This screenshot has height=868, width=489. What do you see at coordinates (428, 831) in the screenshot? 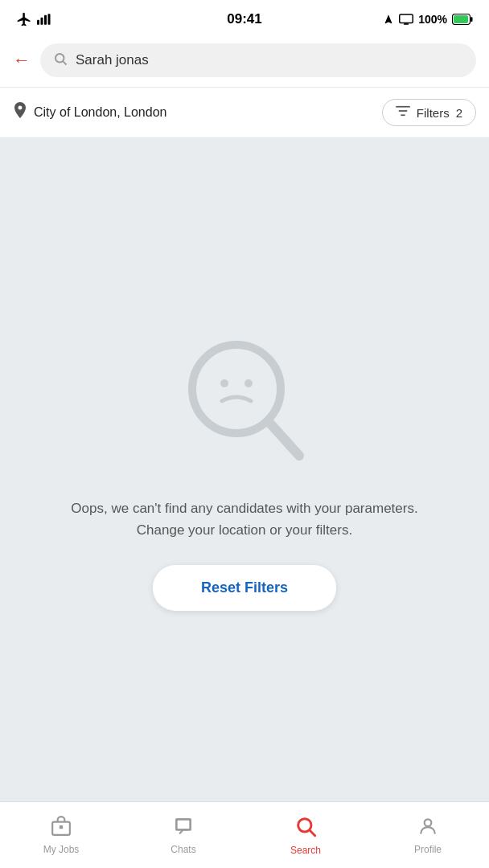
I see `tab-profile: Profile` at bounding box center [428, 831].